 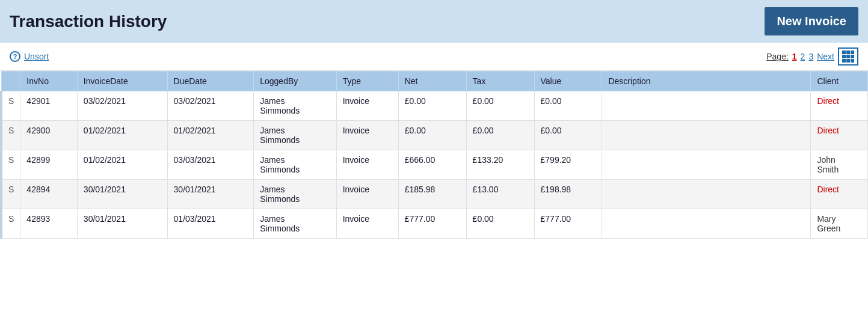 What do you see at coordinates (211, 165) in the screenshot?
I see `cell-due-date: 03/03/2021` at bounding box center [211, 165].